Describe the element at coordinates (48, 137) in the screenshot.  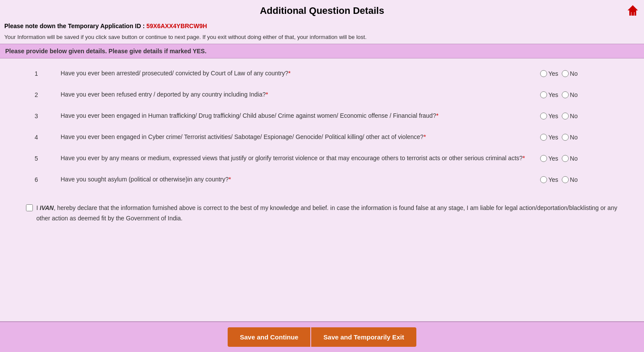
I see `question-number-4: 4` at that location.